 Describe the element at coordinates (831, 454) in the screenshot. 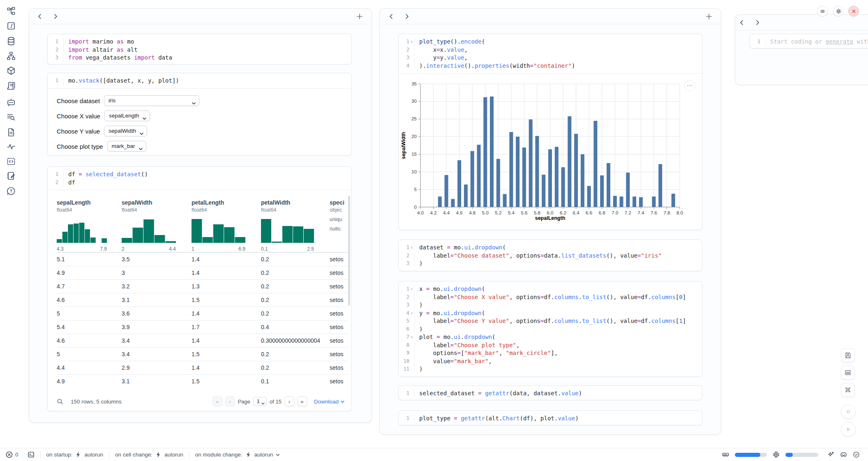

I see `ai-sparkles-button` at that location.